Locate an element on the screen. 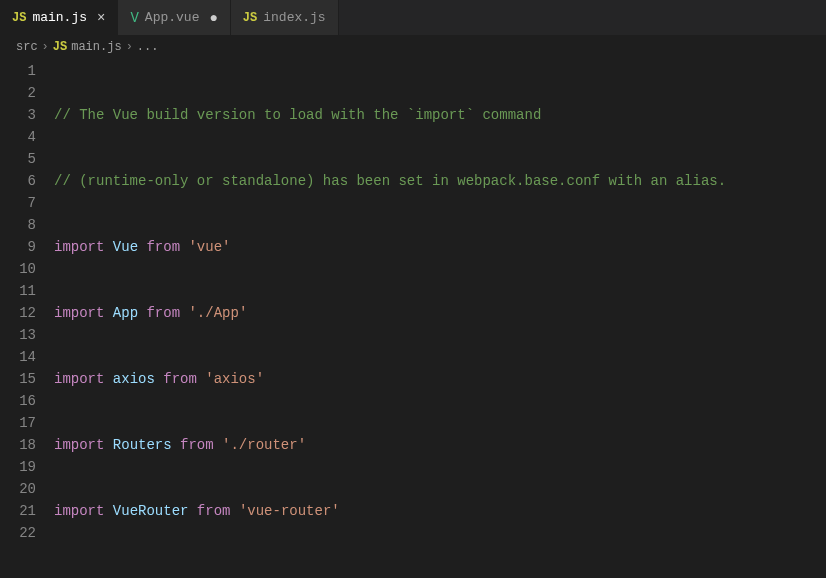 Image resolution: width=826 pixels, height=578 pixels. line-number: 14 is located at coordinates (18, 357).